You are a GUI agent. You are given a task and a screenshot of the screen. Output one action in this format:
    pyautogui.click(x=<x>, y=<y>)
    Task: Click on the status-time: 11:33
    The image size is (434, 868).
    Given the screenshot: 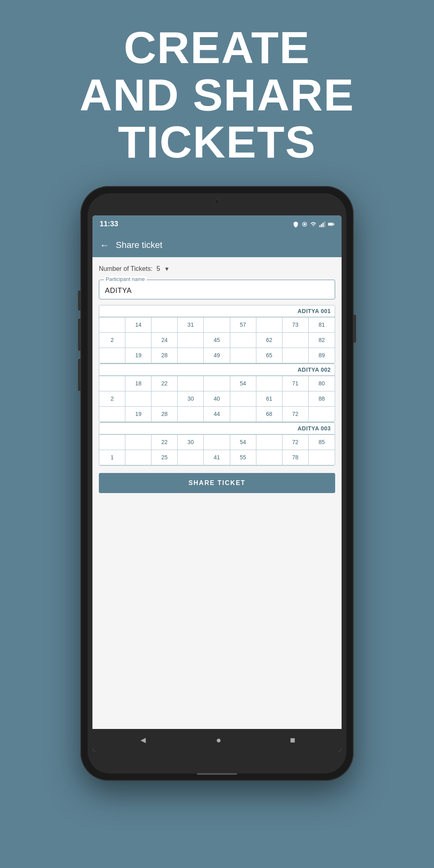 What is the action you would take?
    pyautogui.click(x=109, y=224)
    